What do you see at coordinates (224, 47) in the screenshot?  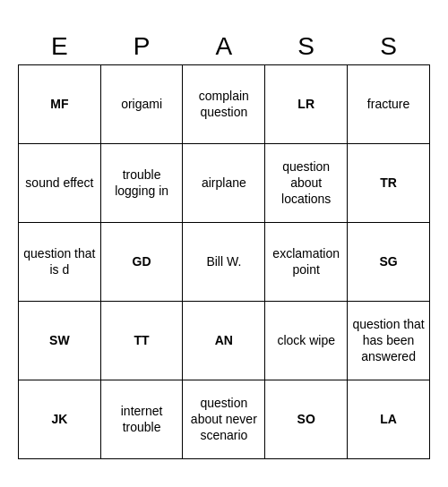 I see `header-row: EPASS` at bounding box center [224, 47].